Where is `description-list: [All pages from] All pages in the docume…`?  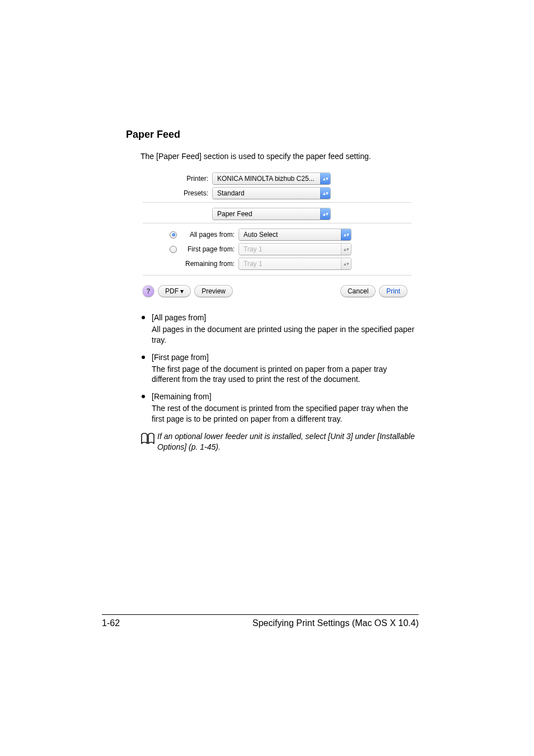 description-list: [All pages from] All pages in the docume… is located at coordinates (279, 368).